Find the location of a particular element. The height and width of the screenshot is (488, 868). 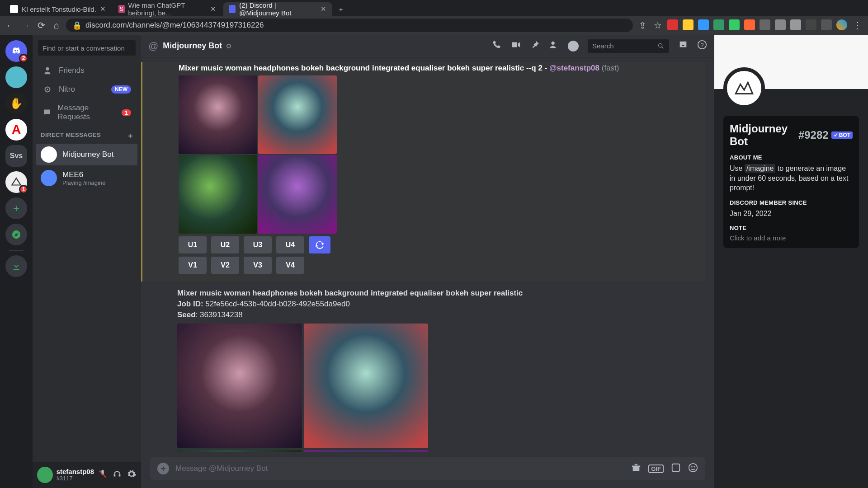

url-input: 🔒 discord.com/channels/@me/1063443749197… is located at coordinates (349, 25).